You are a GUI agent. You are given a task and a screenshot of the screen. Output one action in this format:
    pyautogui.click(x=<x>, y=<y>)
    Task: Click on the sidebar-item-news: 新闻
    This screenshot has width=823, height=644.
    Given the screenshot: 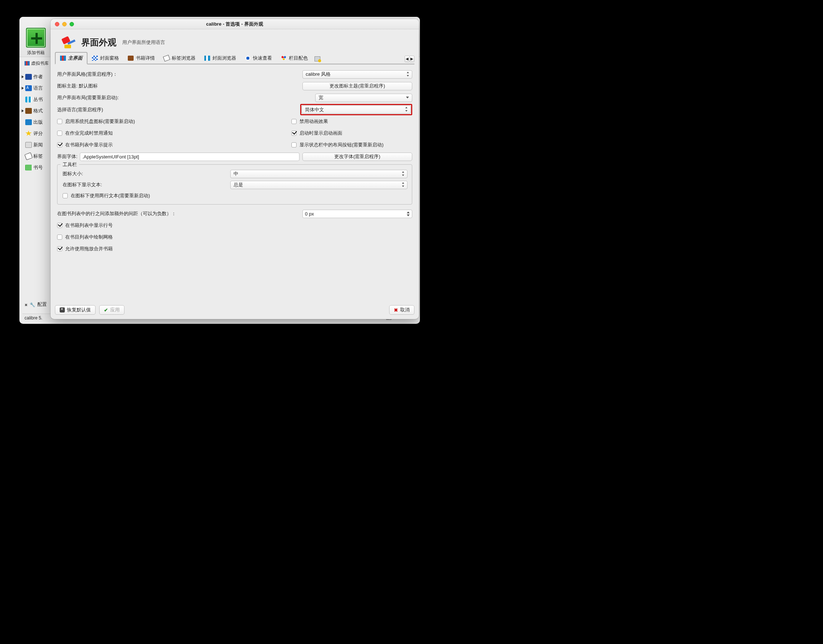 What is the action you would take?
    pyautogui.click(x=36, y=145)
    